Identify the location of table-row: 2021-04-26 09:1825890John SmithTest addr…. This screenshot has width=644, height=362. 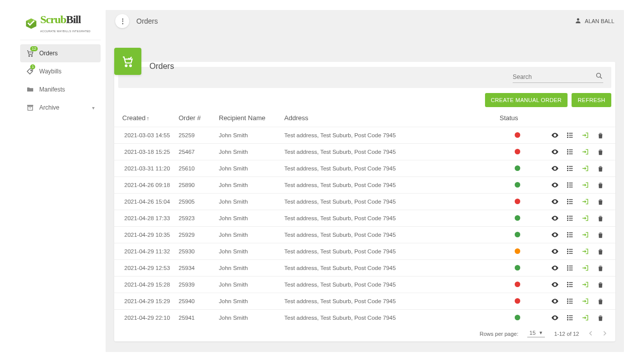
(365, 185).